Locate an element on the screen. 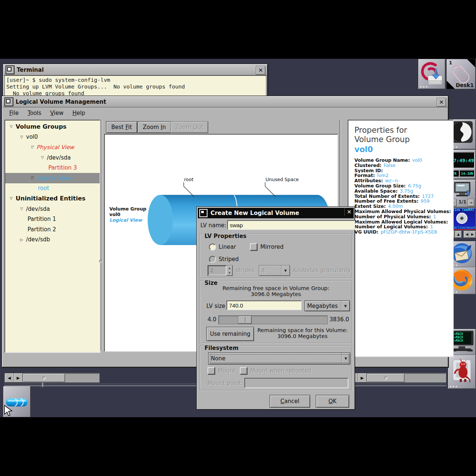 The image size is (476, 476). tree-item: Partition 2 is located at coordinates (52, 229).